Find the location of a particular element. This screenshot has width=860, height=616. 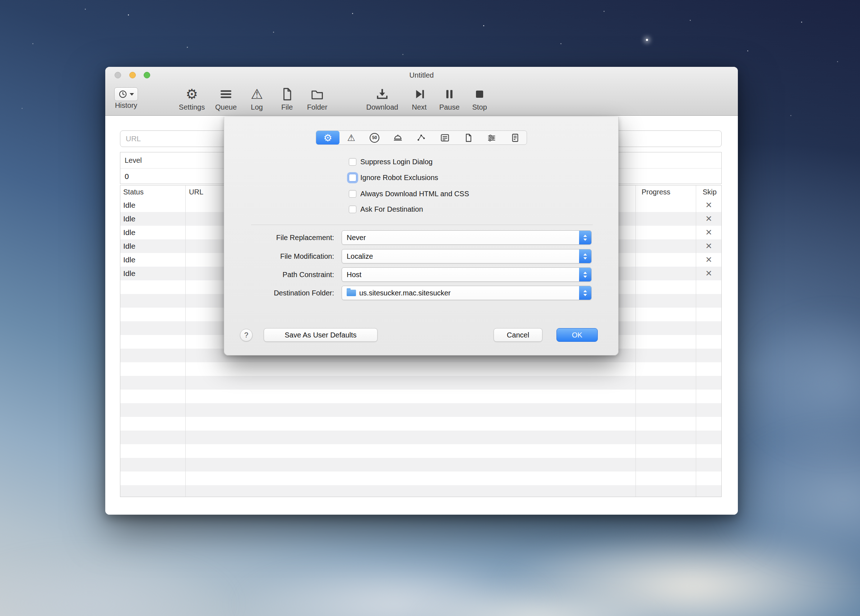

tab-limits: 50 is located at coordinates (375, 138).